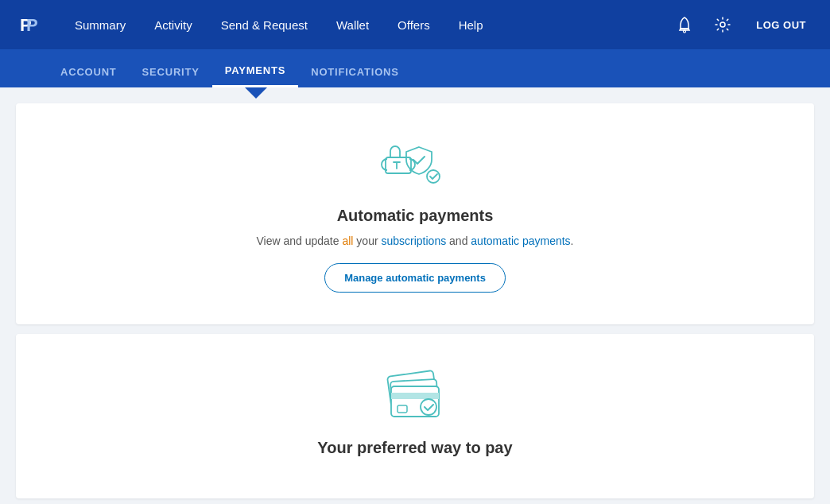 This screenshot has width=830, height=504. I want to click on nav-offers: Offers, so click(413, 25).